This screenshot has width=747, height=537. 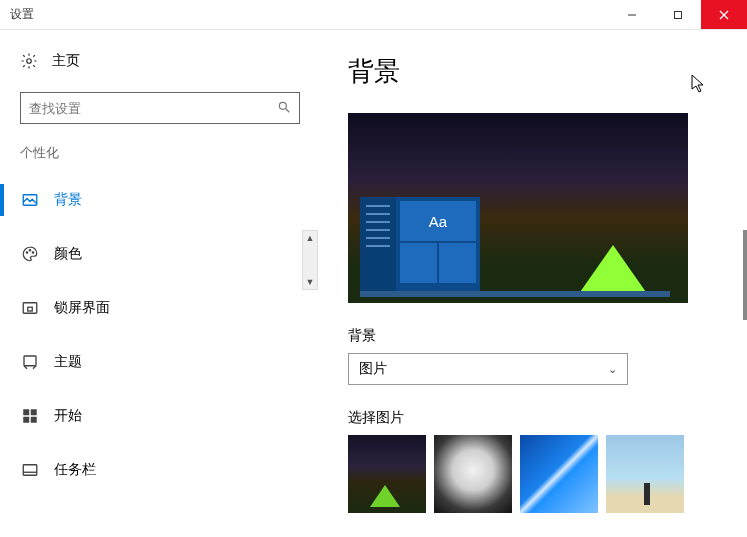 What do you see at coordinates (169, 416) in the screenshot?
I see `nav-item-start: 开始` at bounding box center [169, 416].